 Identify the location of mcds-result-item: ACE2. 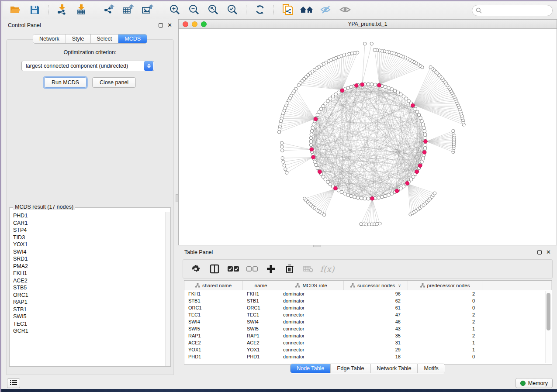
(89, 281).